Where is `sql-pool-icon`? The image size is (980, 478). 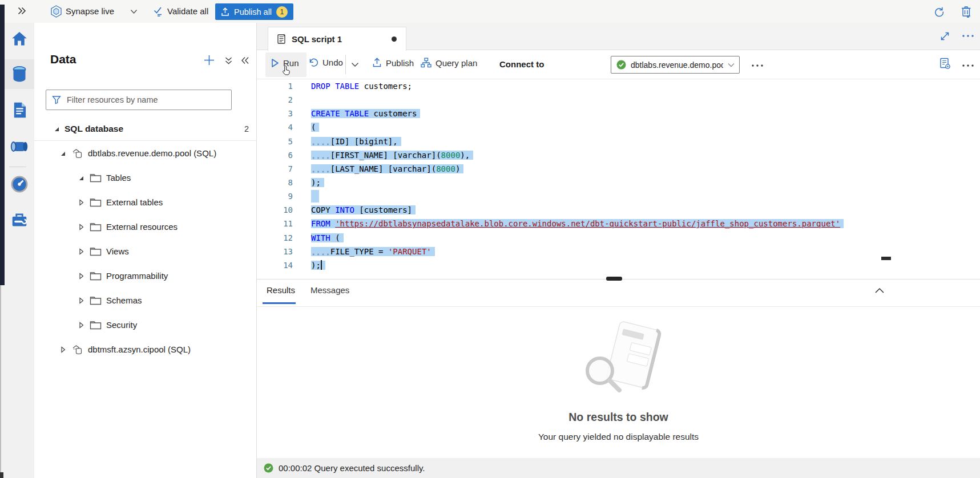
sql-pool-icon is located at coordinates (78, 153).